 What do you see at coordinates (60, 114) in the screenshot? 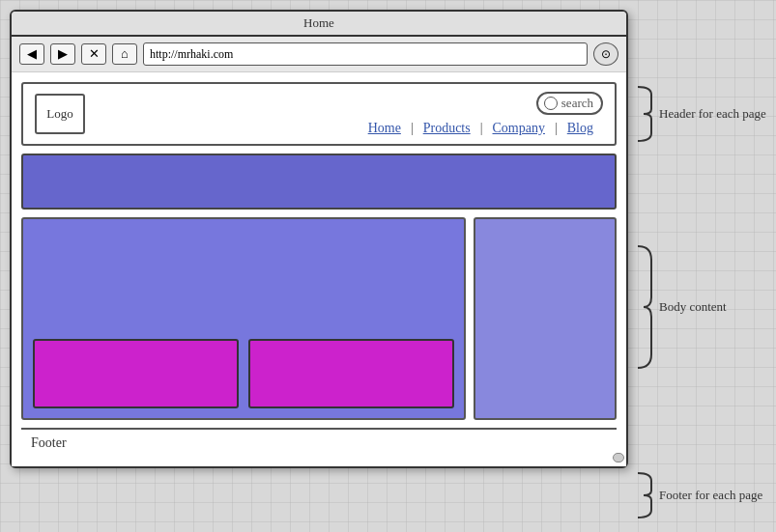
I see `logo-label: Logo` at bounding box center [60, 114].